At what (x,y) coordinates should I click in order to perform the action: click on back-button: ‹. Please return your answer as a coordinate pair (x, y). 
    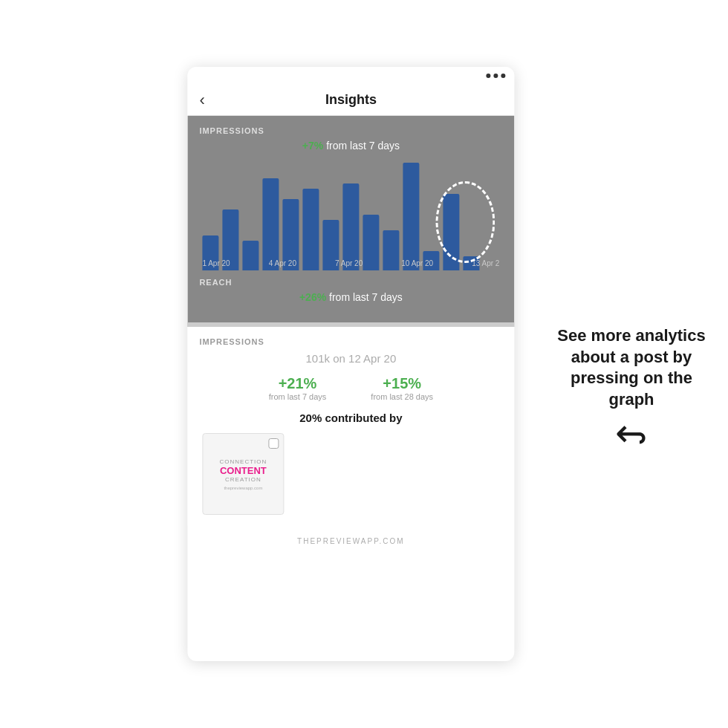
    Looking at the image, I should click on (202, 100).